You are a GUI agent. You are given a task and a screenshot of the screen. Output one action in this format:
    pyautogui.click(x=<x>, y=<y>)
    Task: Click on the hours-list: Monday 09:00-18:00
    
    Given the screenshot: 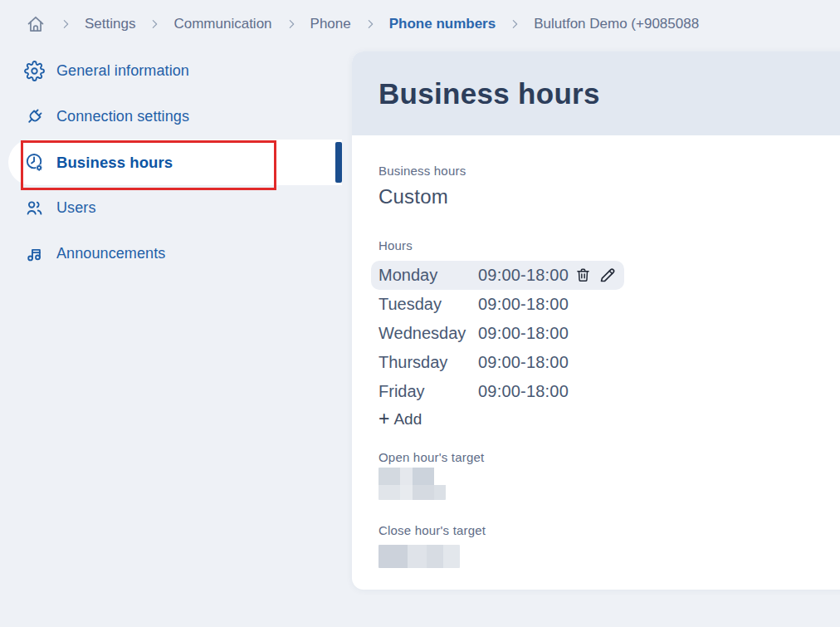 What is the action you would take?
    pyautogui.click(x=606, y=334)
    